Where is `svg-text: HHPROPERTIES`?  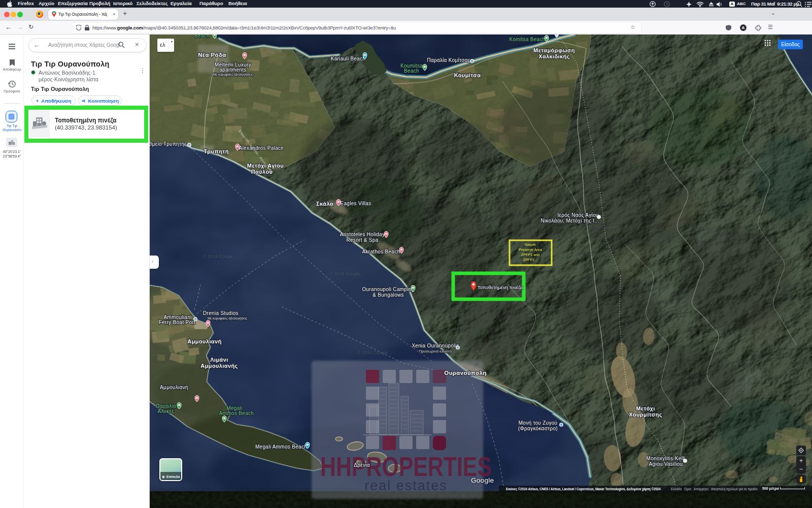
svg-text: HHPROPERTIES is located at coordinates (406, 466).